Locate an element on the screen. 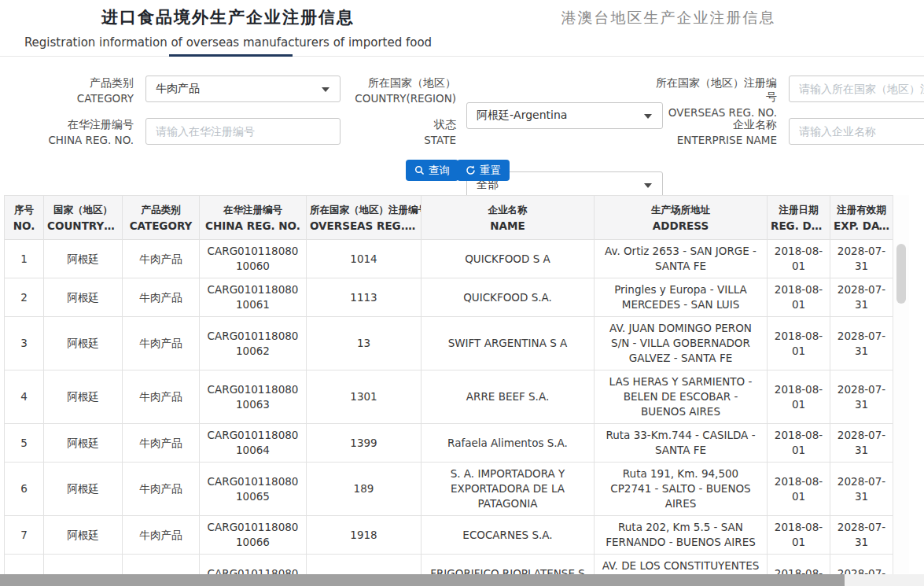 The height and width of the screenshot is (586, 924). table-row: 6阿根廷牛肉产品CARG01011808010065189S. A. IMPOR… is located at coordinates (449, 489).